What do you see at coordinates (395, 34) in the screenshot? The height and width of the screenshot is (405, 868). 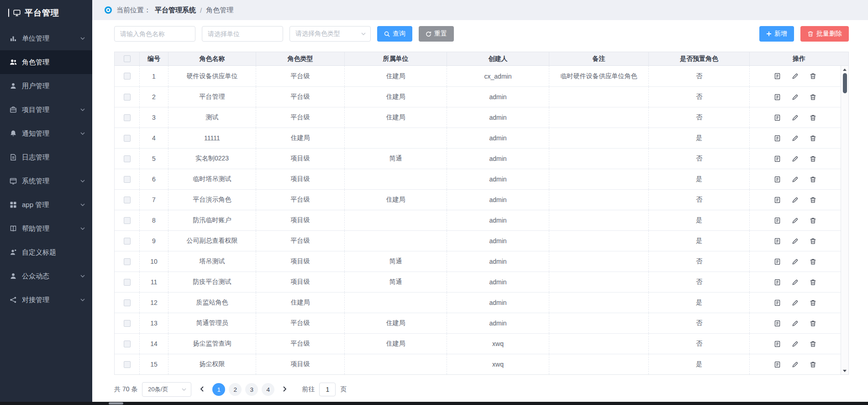 I see `search-button: 查询` at bounding box center [395, 34].